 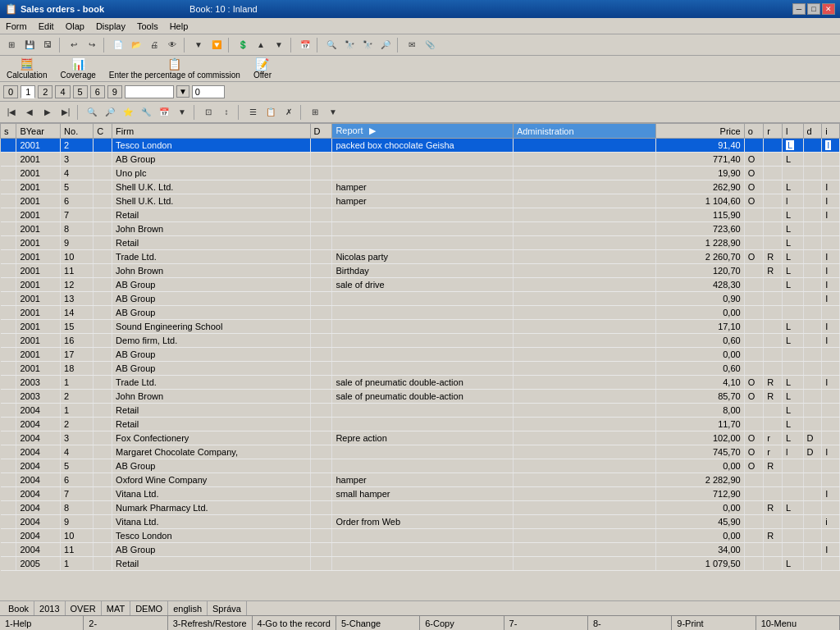 What do you see at coordinates (74, 45) in the screenshot?
I see `tb-undo-icon: ↩` at bounding box center [74, 45].